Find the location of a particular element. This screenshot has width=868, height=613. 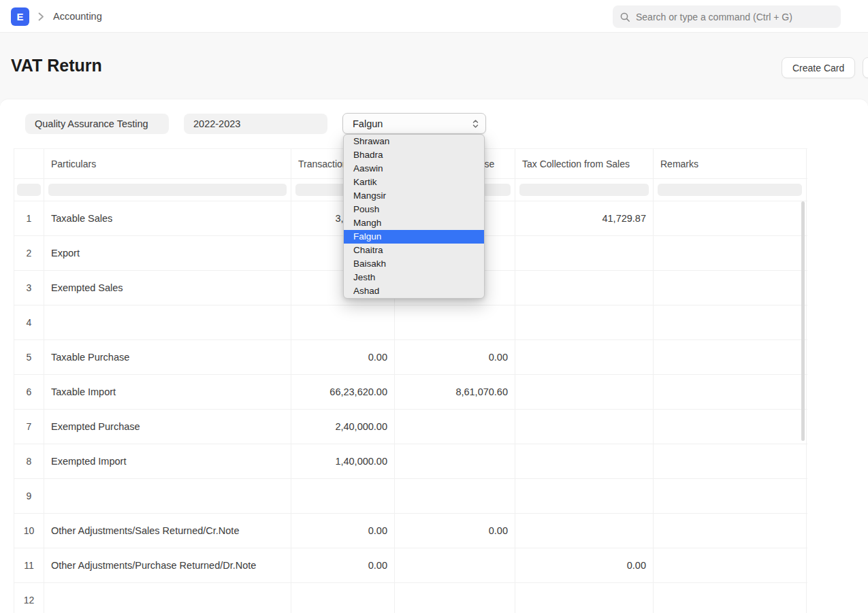

month-option: Jesth is located at coordinates (414, 278).